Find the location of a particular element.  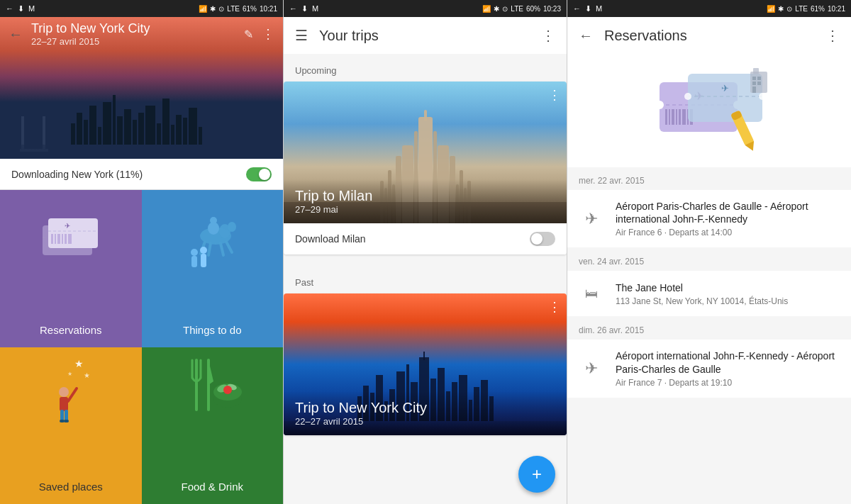

trip-title-block: Trip to New York City 22–27 avril 2015 is located at coordinates (133, 34).